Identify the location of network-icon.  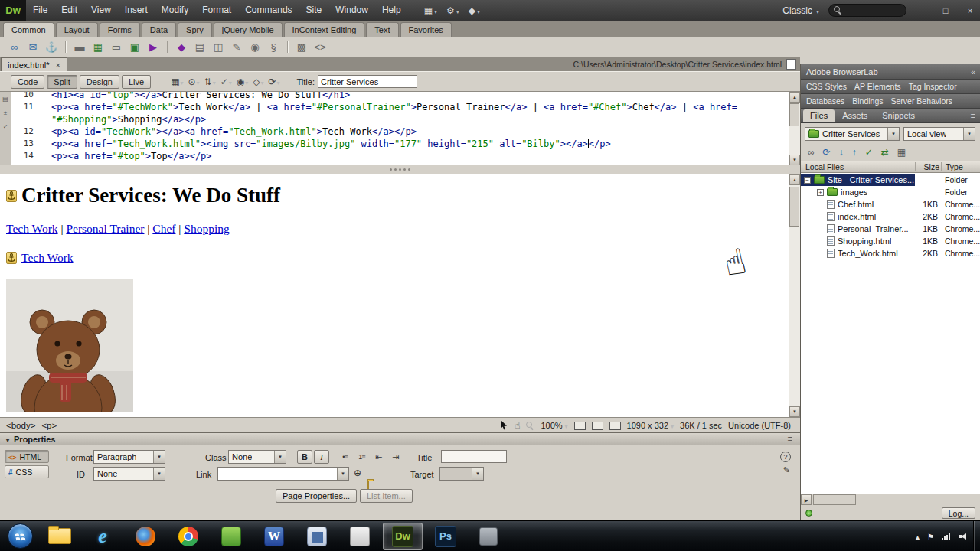
(946, 536).